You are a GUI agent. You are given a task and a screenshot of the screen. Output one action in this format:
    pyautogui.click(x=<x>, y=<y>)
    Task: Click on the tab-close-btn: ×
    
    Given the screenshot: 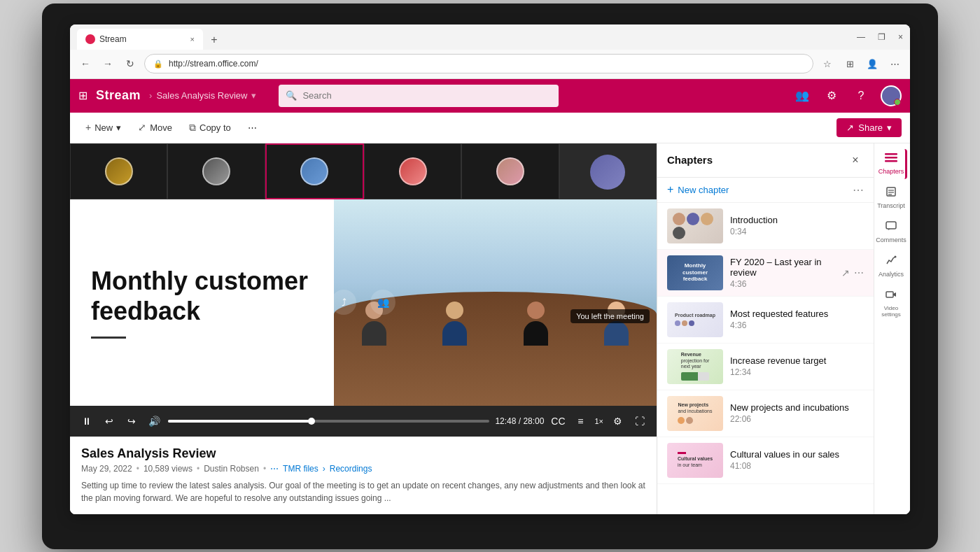 What is the action you would take?
    pyautogui.click(x=192, y=39)
    